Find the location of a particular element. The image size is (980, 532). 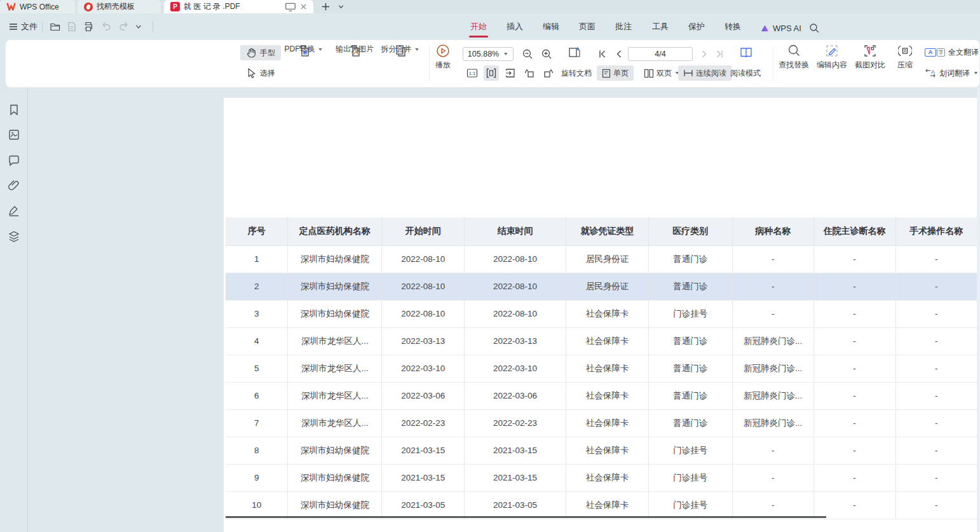

menu-edit: 编辑 is located at coordinates (551, 27).